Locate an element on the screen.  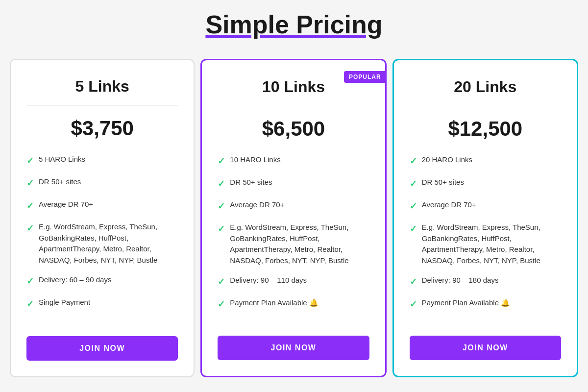
feature-text: 5 HARO Links is located at coordinates (62, 160).